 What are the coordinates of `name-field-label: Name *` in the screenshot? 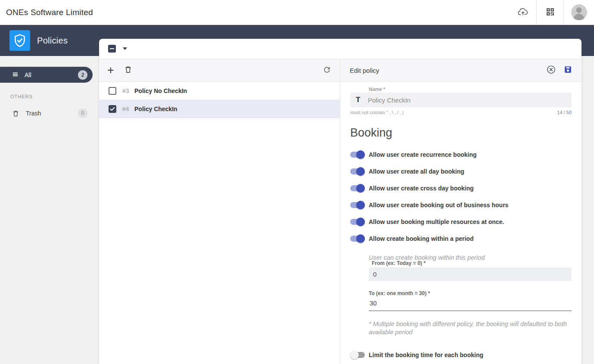 It's located at (470, 89).